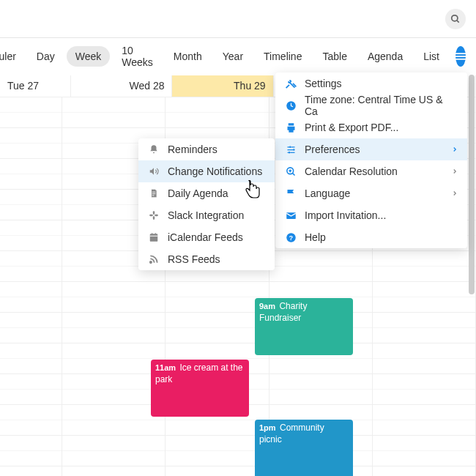 The height and width of the screenshot is (476, 476). Describe the element at coordinates (207, 259) in the screenshot. I see `submenu-rss: RSS Feeds` at that location.